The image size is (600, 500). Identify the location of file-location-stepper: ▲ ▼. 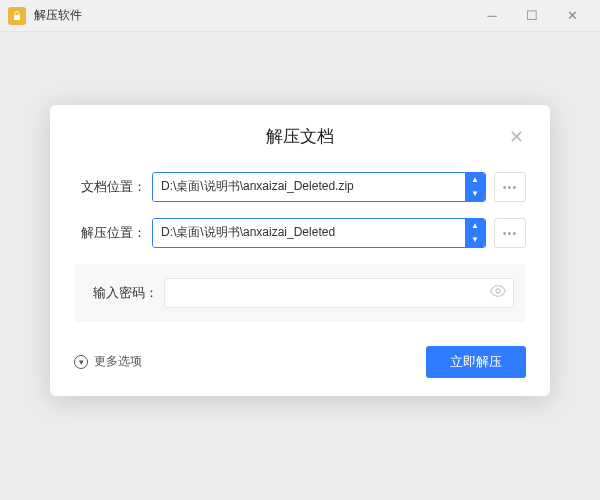
(475, 187).